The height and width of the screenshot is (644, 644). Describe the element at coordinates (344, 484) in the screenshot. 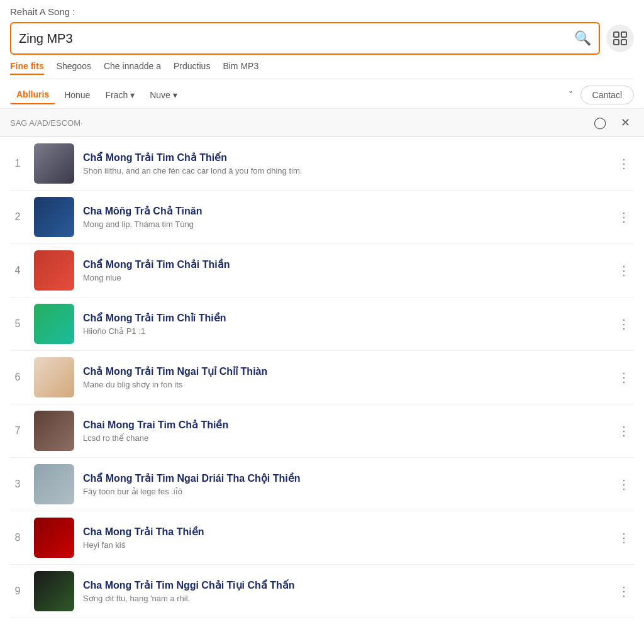

I see `song-info: Chẩ Mong Trải Tim Ngai Driái Tha Chội Th…` at that location.